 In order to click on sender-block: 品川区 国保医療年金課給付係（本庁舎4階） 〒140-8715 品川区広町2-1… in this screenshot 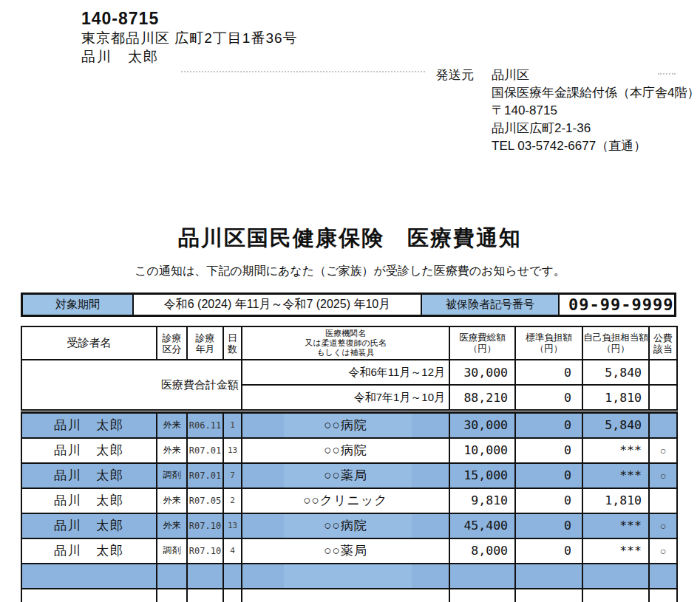, I will do `click(596, 111)`.